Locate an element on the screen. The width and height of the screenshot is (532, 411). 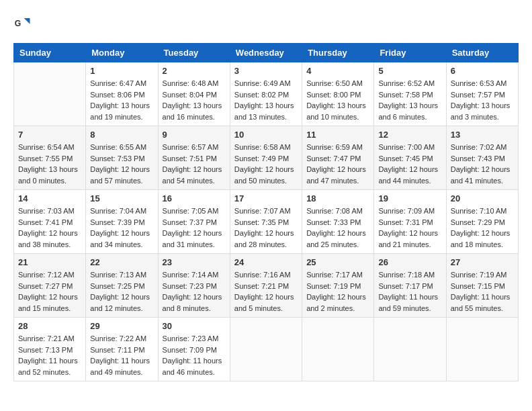
calendar-header-row: SundayMondayTuesdayWednesdayThursdayFrid… is located at coordinates (266, 53).